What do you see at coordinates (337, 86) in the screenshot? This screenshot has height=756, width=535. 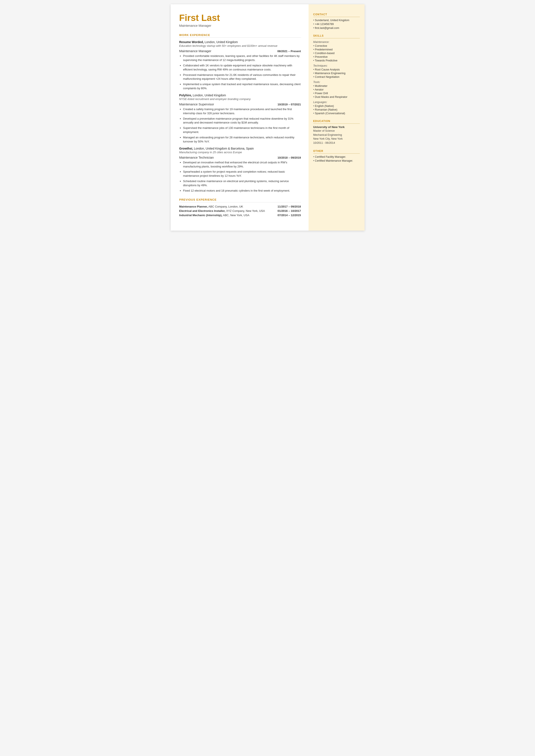 I see `skill-multimeter: Multimeter` at bounding box center [337, 86].